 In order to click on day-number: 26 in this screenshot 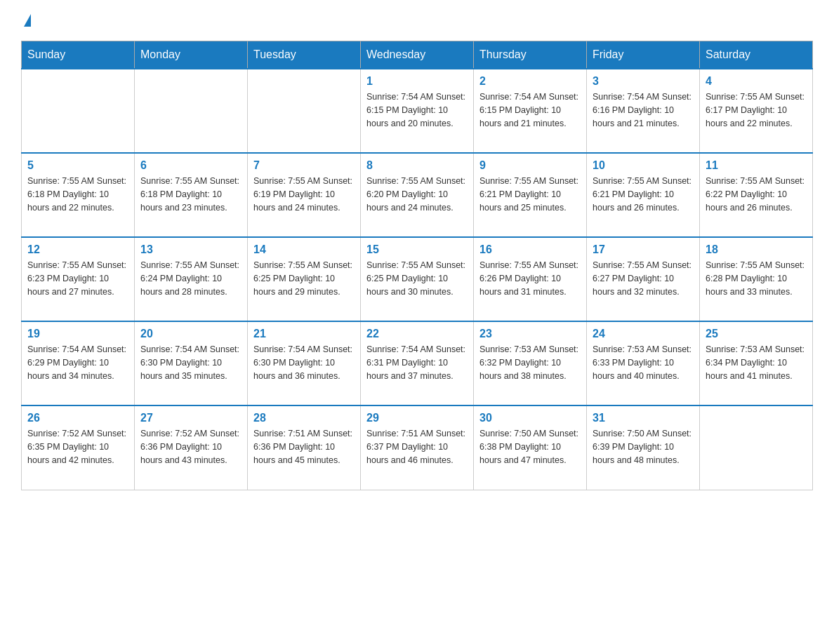, I will do `click(78, 418)`.